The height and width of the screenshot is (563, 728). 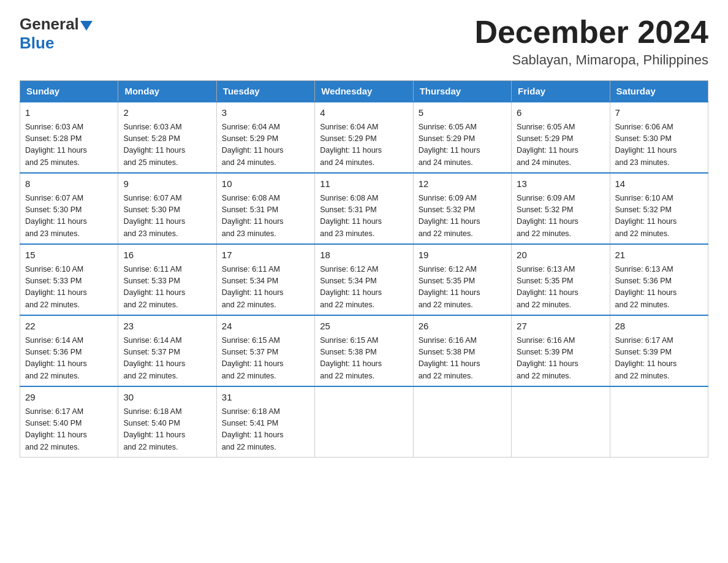 I want to click on day-info: Sunrise: 6:04 AMSunset: 5:29 PMDaylight:…, so click(x=364, y=145).